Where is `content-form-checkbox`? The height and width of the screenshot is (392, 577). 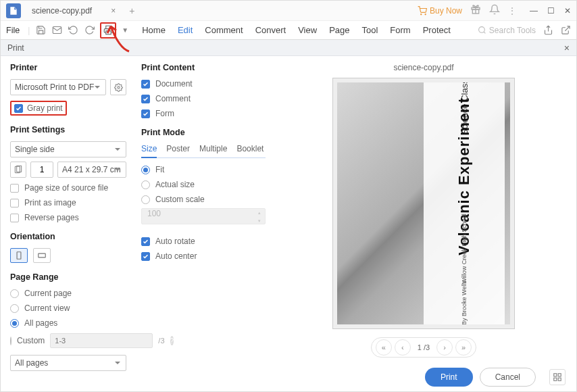
content-form-checkbox is located at coordinates (146, 114).